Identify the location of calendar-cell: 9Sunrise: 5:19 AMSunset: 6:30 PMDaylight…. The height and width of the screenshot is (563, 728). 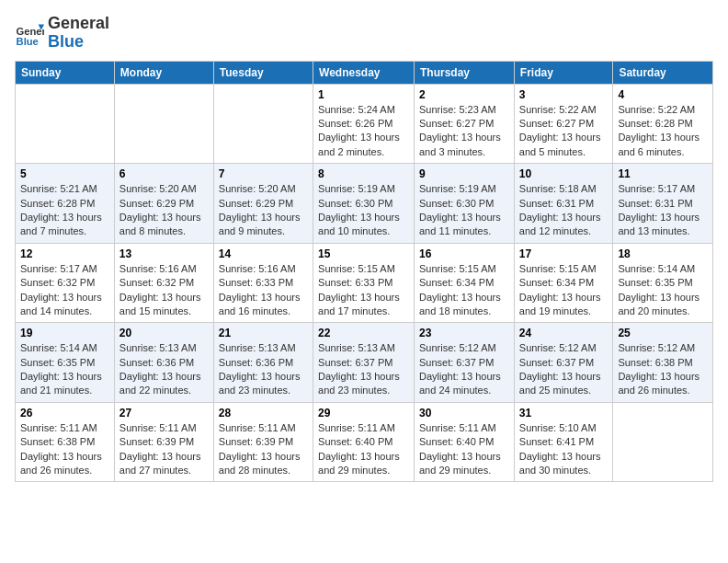
(465, 204).